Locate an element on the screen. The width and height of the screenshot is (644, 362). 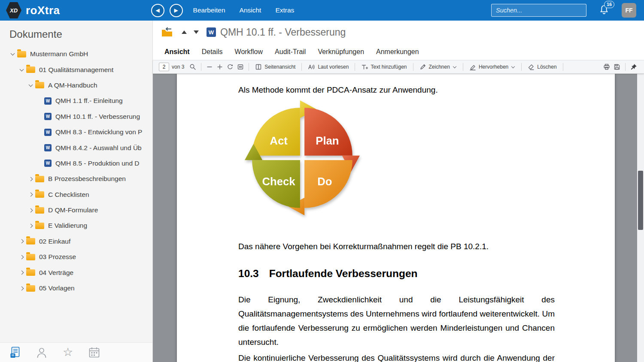
print-button is located at coordinates (607, 67).